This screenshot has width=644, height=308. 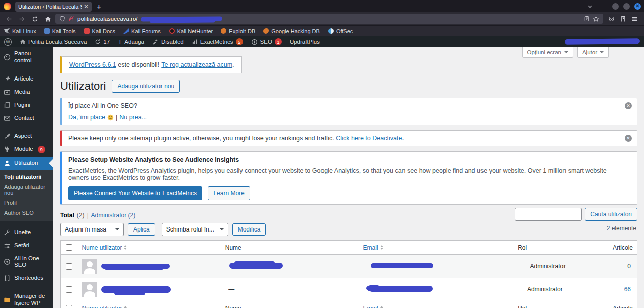 What do you see at coordinates (99, 6) in the screenshot?
I see `new-tab-button: +` at bounding box center [99, 6].